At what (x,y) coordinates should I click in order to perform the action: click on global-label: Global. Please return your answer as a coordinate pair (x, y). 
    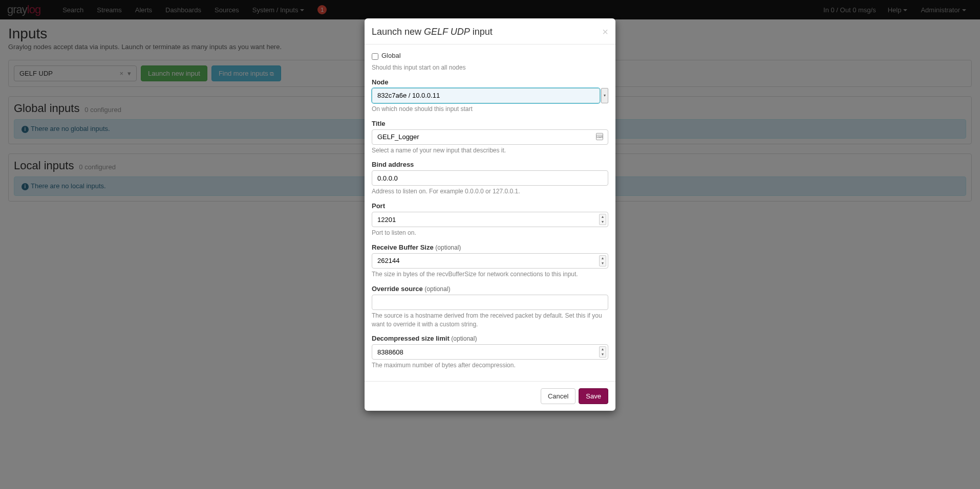
    Looking at the image, I should click on (391, 55).